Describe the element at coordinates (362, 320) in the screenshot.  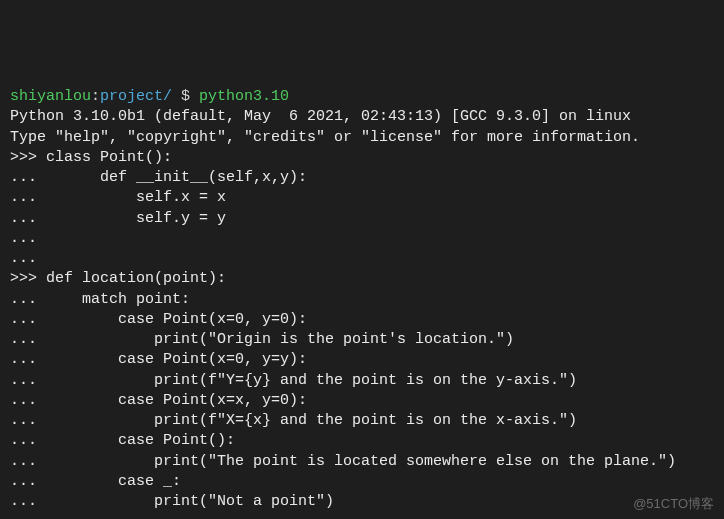
I see `repl-line: ... case Point(x=0, y=0):` at that location.